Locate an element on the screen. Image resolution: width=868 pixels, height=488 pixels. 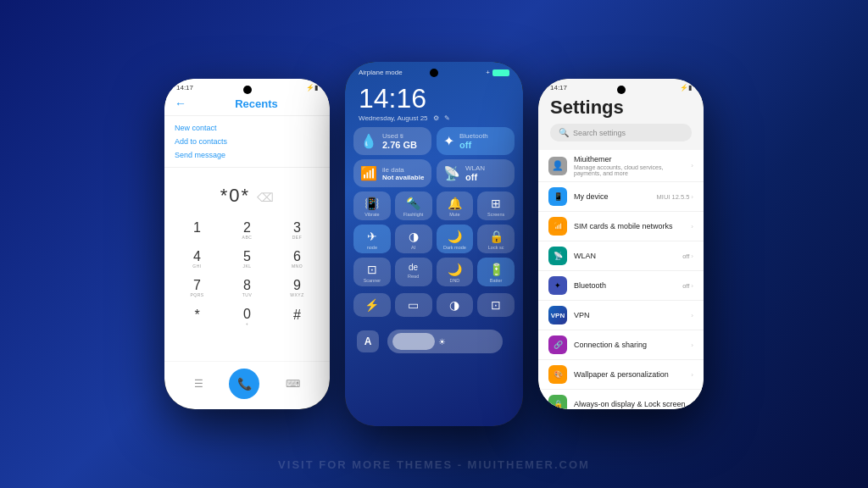
back-arrow-icon: ← is located at coordinates (181, 103).